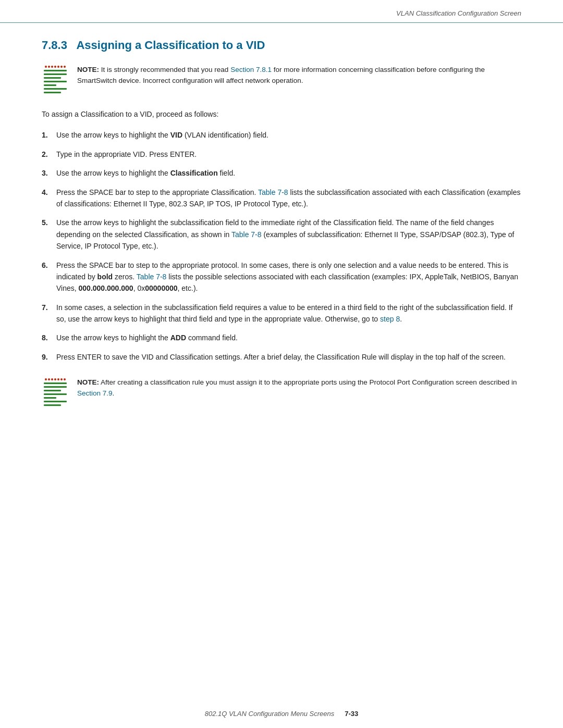 This screenshot has height=728, width=563. What do you see at coordinates (289, 135) in the screenshot?
I see `step-1-content: Use the arrow keys to highlight the VID …` at bounding box center [289, 135].